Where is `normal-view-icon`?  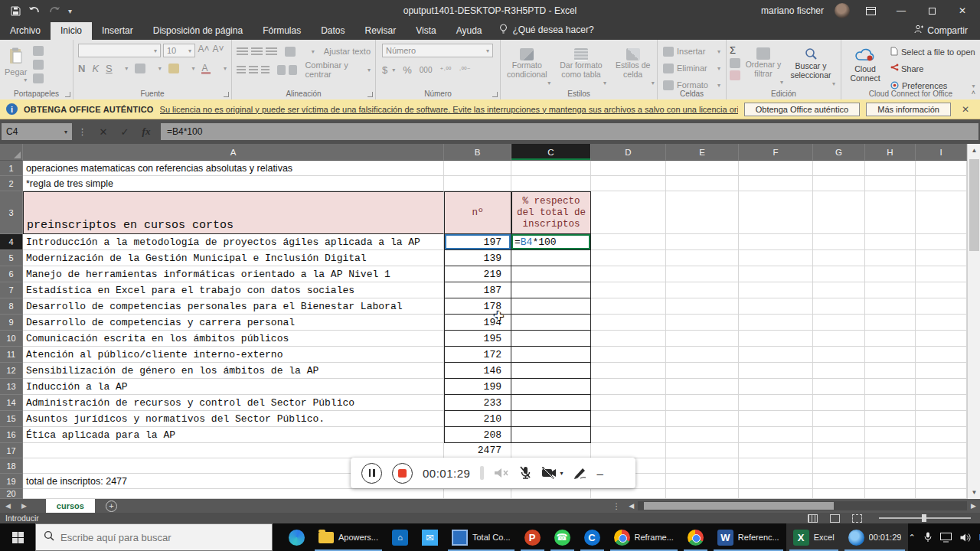
normal-view-icon is located at coordinates (813, 519).